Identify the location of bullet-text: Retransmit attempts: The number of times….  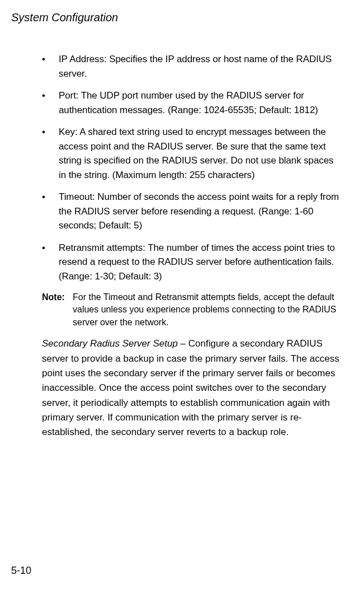
(200, 262).